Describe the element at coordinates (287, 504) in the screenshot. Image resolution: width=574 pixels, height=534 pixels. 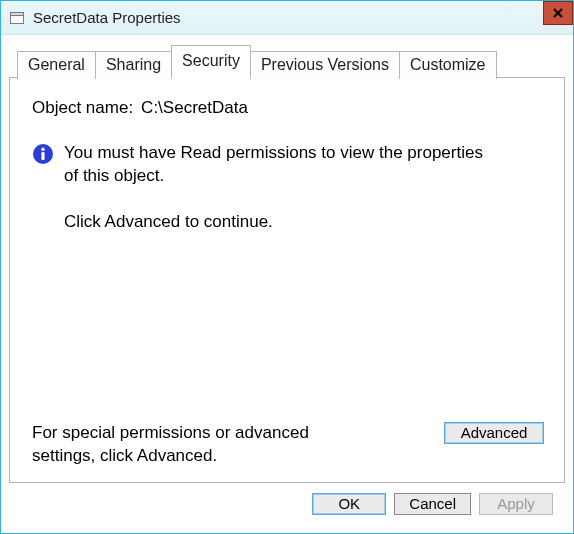
I see `dialog-buttons: OK Cancel Apply` at that location.